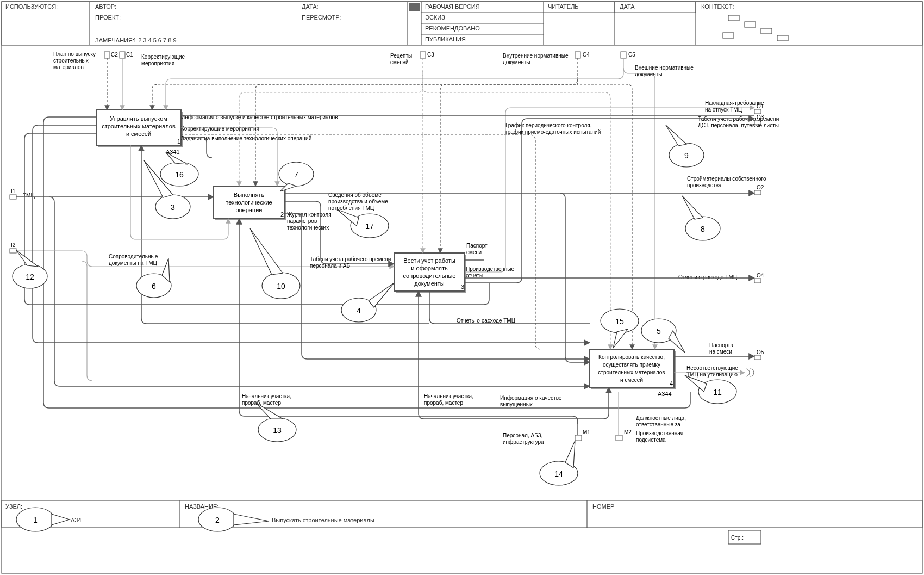 The height and width of the screenshot is (575, 924). Describe the element at coordinates (490, 269) in the screenshot. I see `svg-text: Производственные` at that location.